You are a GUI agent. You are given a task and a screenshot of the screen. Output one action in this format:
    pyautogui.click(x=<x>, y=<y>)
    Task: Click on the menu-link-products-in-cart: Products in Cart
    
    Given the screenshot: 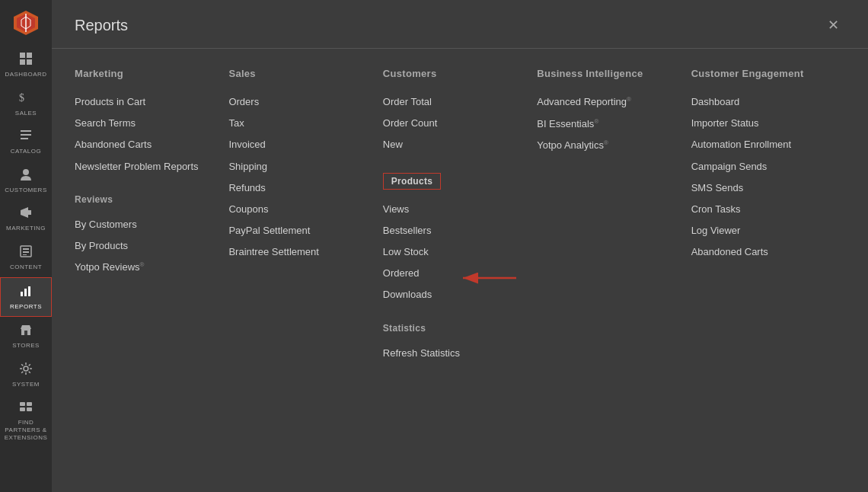 What is the action you would take?
    pyautogui.click(x=144, y=102)
    